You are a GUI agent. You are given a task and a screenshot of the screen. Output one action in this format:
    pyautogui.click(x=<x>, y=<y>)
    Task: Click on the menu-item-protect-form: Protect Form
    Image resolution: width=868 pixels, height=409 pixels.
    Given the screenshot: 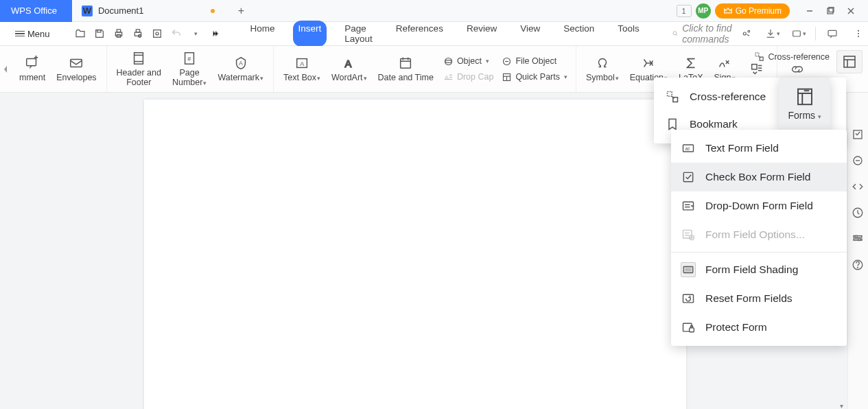 What is the action you would take?
    pyautogui.click(x=759, y=327)
    